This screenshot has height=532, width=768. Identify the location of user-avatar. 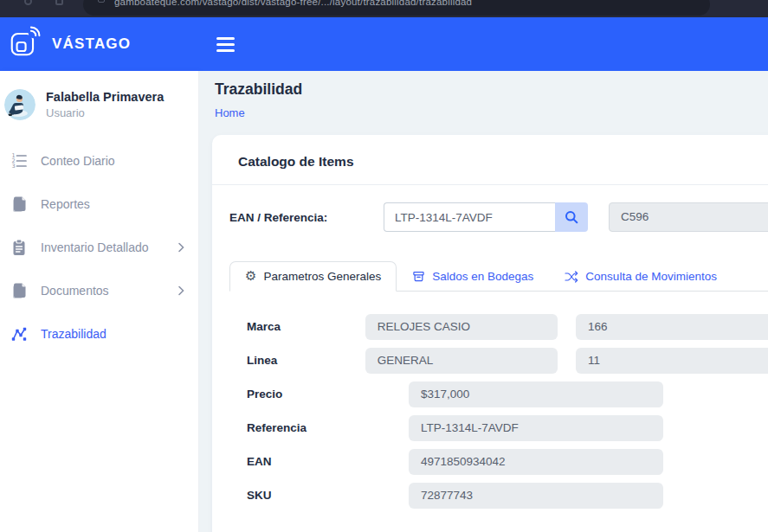
(20, 105).